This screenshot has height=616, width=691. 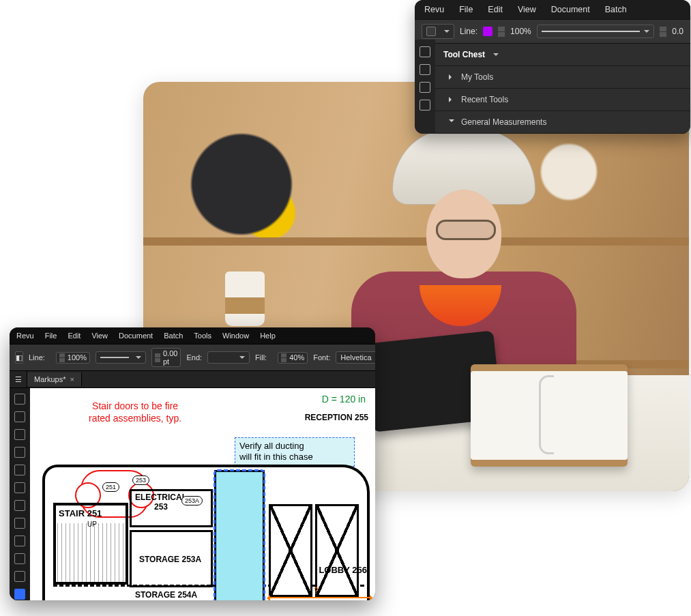 I want to click on top-panel: Revu File Edit View Document Batch Line:…, so click(x=553, y=67).